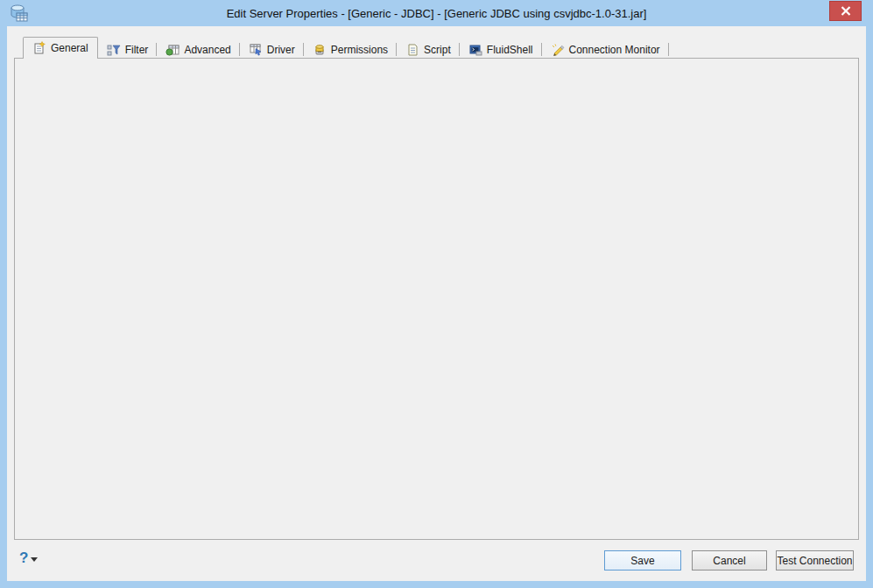 The image size is (873, 588). What do you see at coordinates (346, 48) in the screenshot?
I see `tab-bar: General Filter Advanced Driver` at bounding box center [346, 48].